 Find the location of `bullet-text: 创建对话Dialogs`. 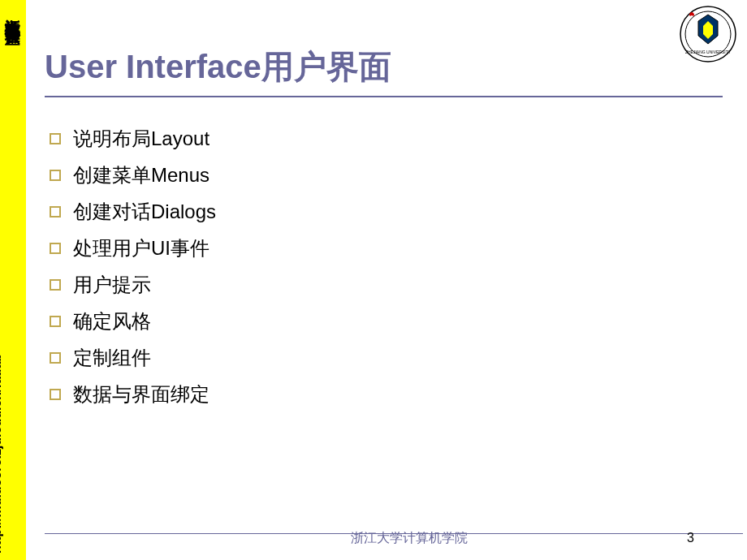

bullet-text: 创建对话Dialogs is located at coordinates (145, 212).